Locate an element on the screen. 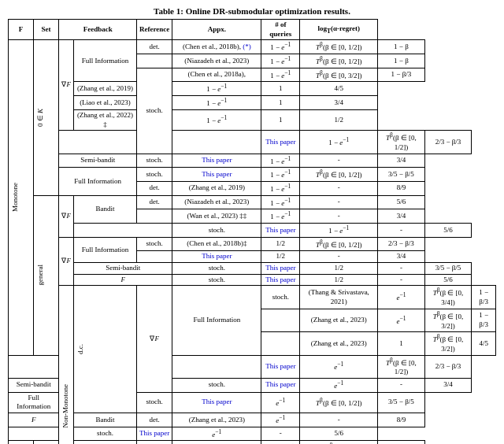 Image resolution: width=504 pixels, height=444 pixels. regret-nm-3: 4/5 is located at coordinates (484, 343).